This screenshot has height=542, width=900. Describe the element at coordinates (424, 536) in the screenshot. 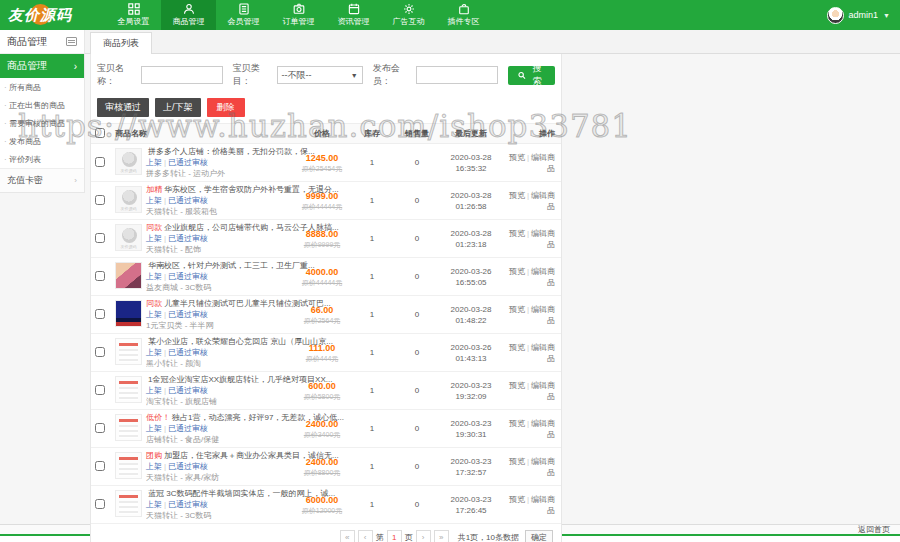

I see `next-page-button: ›` at that location.